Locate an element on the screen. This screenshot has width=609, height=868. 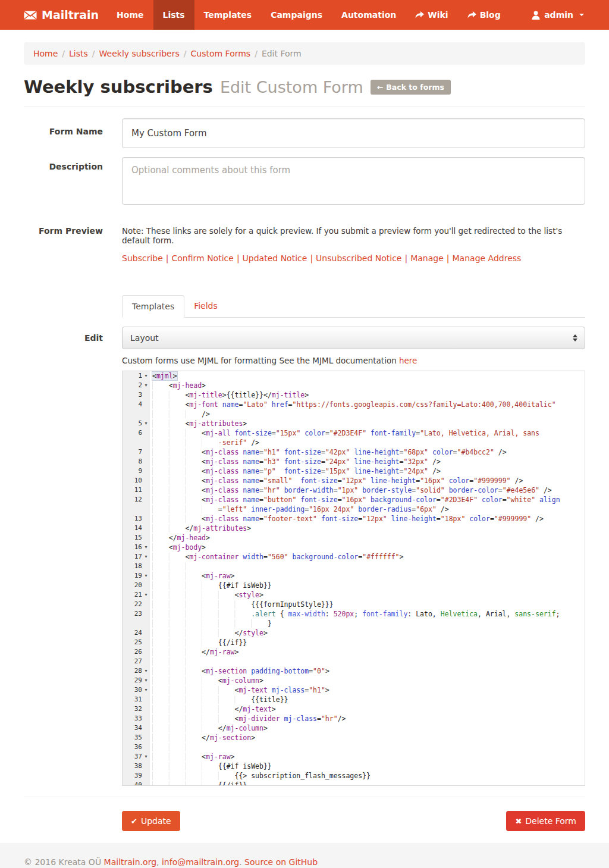
code-line: <mj-container width="560" background-col… is located at coordinates (368, 557).